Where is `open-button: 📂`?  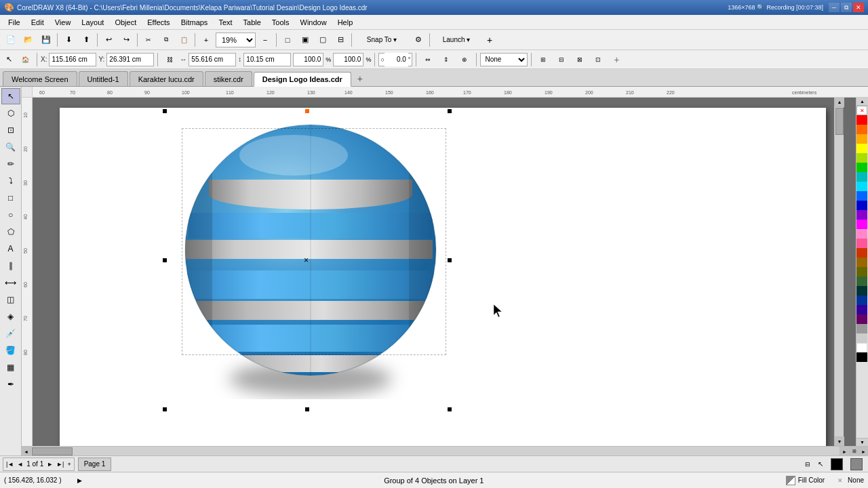
open-button: 📂 is located at coordinates (28, 40).